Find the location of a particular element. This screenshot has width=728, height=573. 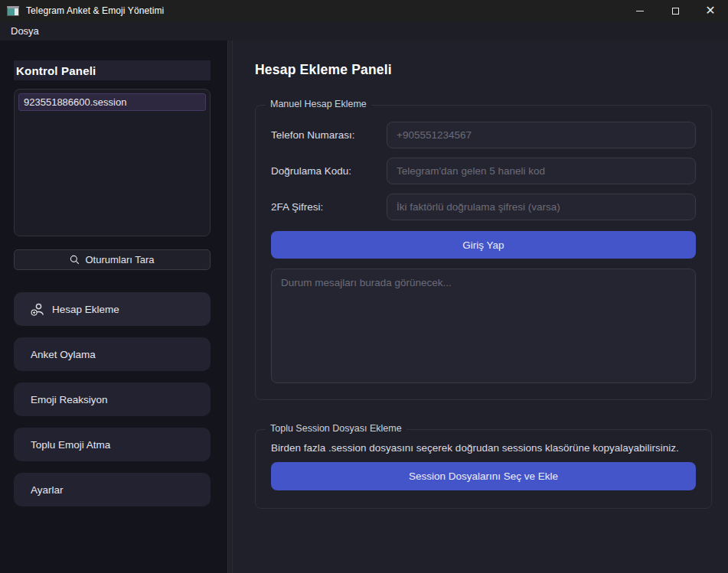

sidebar-item-label: Ayarlar is located at coordinates (47, 490).